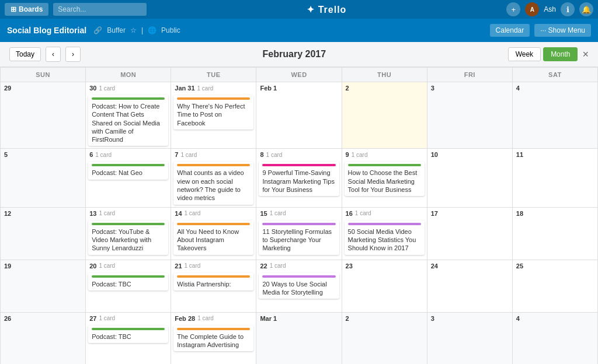 This screenshot has width=598, height=364. I want to click on calendar-cell: 17, so click(470, 233).